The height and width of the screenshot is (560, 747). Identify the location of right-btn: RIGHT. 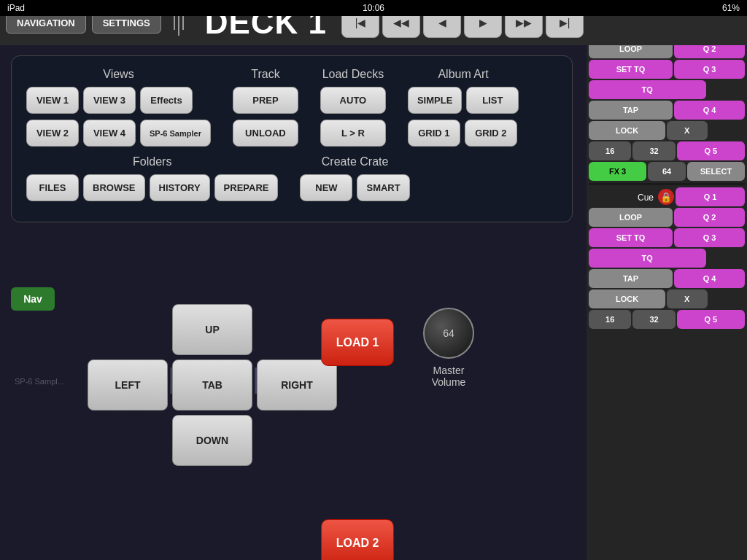
(297, 385).